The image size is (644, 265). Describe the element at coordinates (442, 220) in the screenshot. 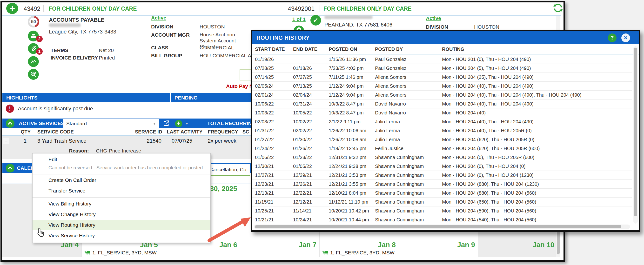

I see `routing-table-row: 10/21/21 10/24/21 10/20/21 10:44 pm Shaw…` at that location.